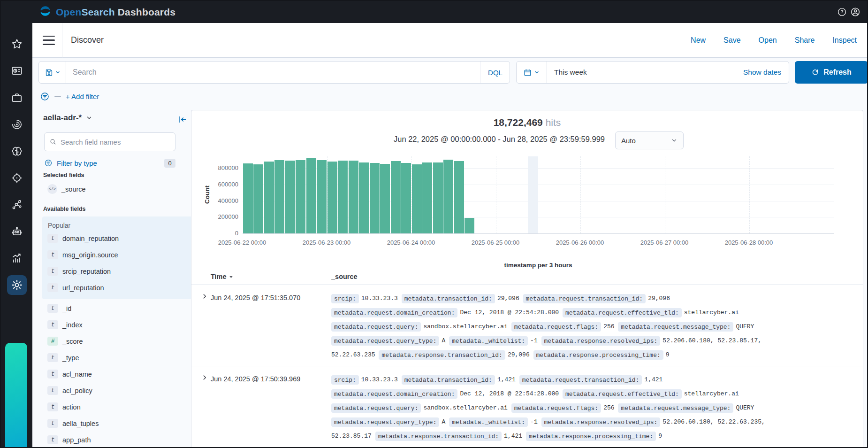  What do you see at coordinates (119, 239) in the screenshot?
I see `field-item-domain_reputation: tdomain_reputation` at bounding box center [119, 239].